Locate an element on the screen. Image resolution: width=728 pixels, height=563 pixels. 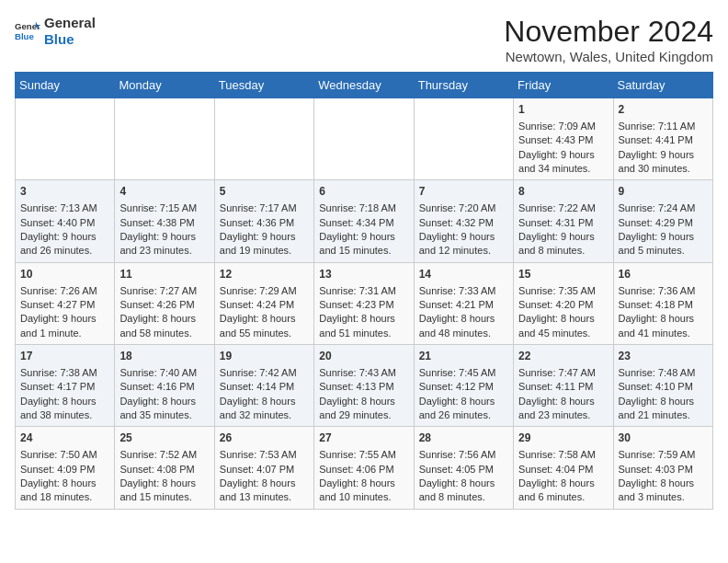
day-info: Daylight: 8 hours and 38 minutes. is located at coordinates (64, 408).